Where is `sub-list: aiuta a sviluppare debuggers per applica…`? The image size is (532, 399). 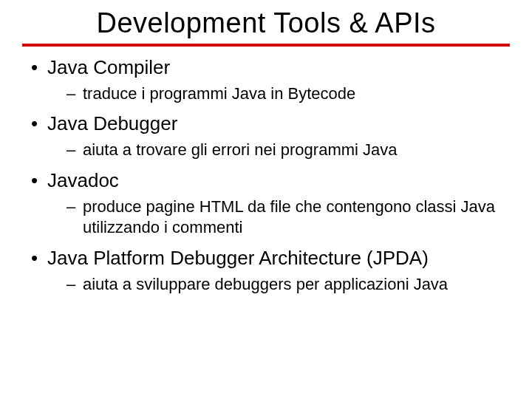 sub-list: aiuta a sviluppare debuggers per applica… is located at coordinates (279, 285).